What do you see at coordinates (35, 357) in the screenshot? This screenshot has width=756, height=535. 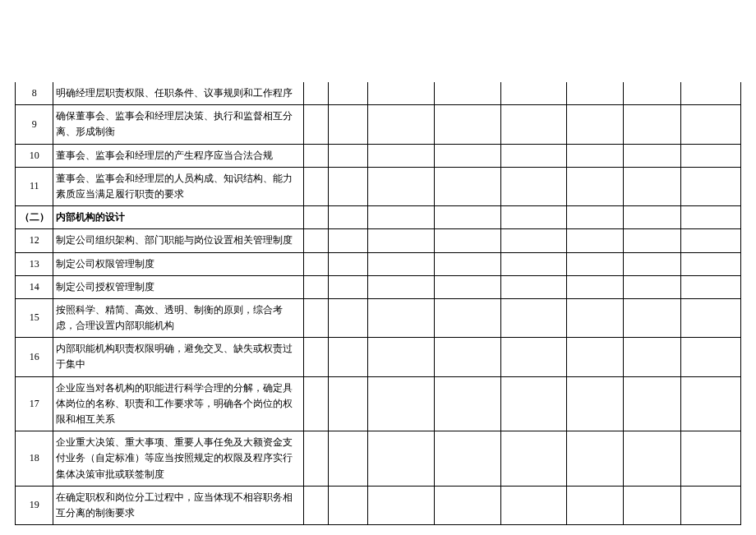 I see `row-number: 16` at bounding box center [35, 357].